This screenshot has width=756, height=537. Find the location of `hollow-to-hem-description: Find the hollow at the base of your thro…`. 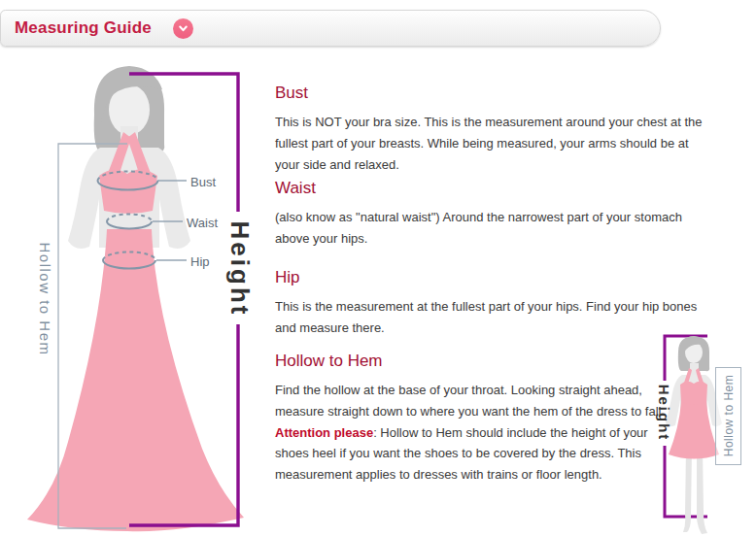

hollow-to-hem-description: Find the hollow at the base of your thro… is located at coordinates (475, 433).